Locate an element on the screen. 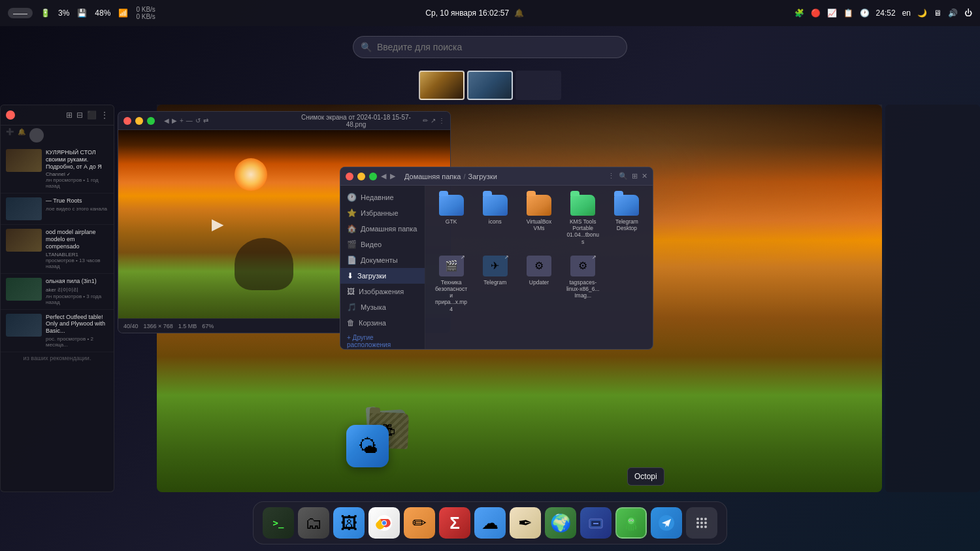 Image resolution: width=980 pixels, height=551 pixels. fm-minimize-button is located at coordinates (361, 176).